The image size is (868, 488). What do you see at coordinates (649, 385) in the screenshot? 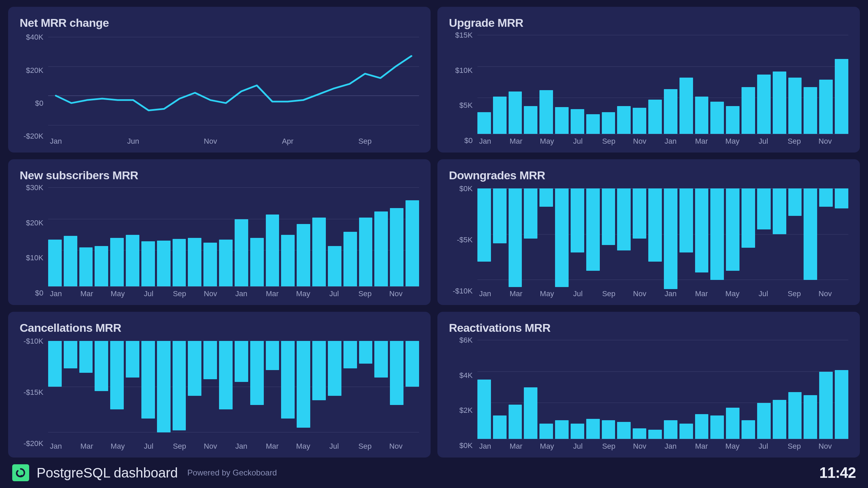
I see `card-reactivations: Reactivations MRR $6K $4K $2K $0K JanMar…` at bounding box center [649, 385].